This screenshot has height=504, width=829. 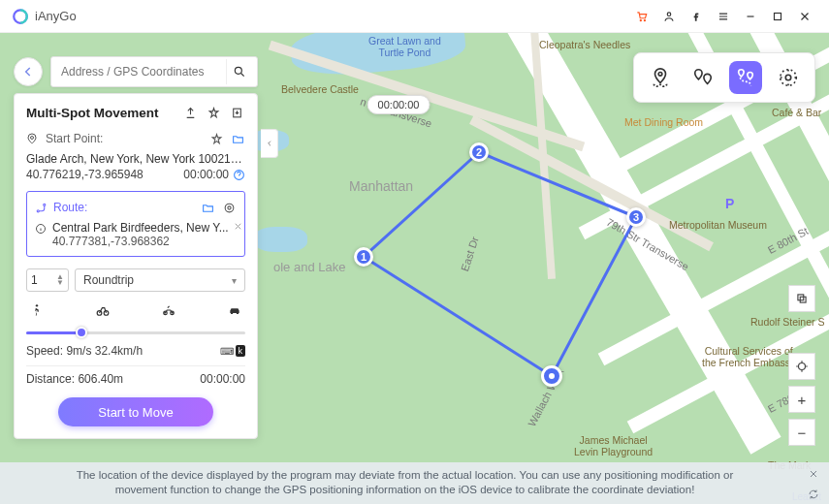 I want to click on account-icon, so click(x=669, y=16).